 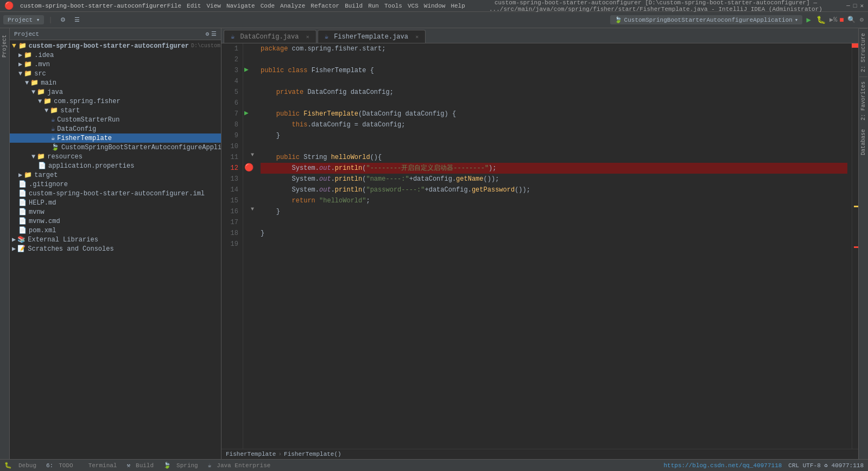 I want to click on src-folder-icon: 📁, so click(x=28, y=74).